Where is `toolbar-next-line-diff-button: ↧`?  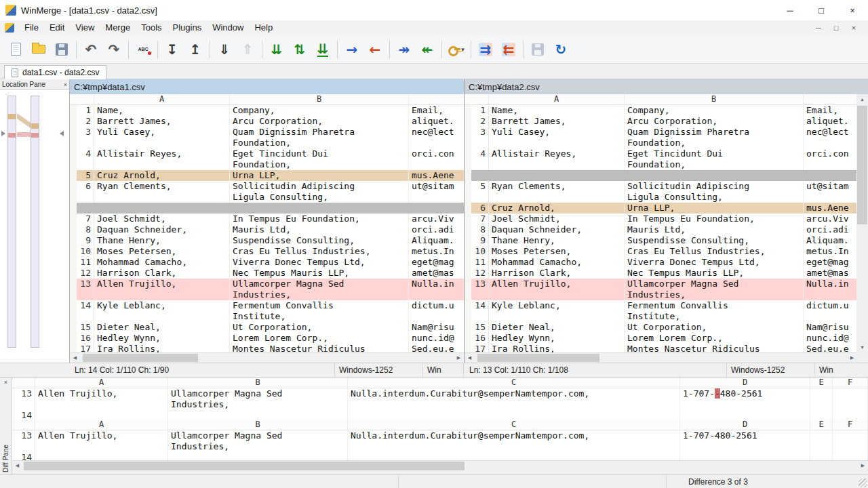
toolbar-next-line-diff-button: ↧ is located at coordinates (172, 49).